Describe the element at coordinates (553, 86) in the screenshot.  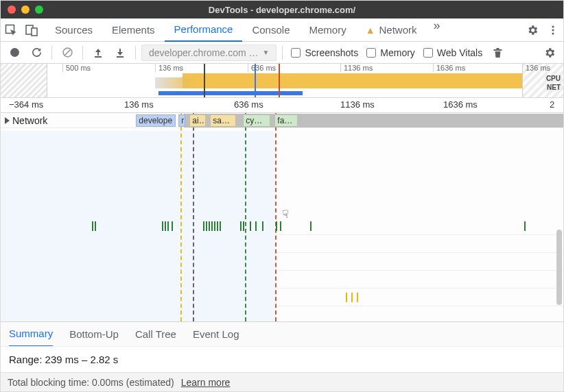
I see `overview-side-labels: CPU NET` at that location.